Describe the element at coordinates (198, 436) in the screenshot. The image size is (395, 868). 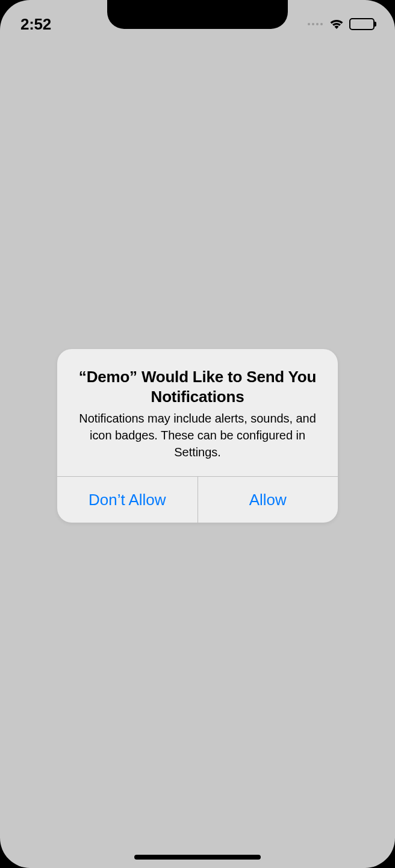
I see `notification-permission-alert: “Demo” Would Like to Send You Notificati…` at that location.